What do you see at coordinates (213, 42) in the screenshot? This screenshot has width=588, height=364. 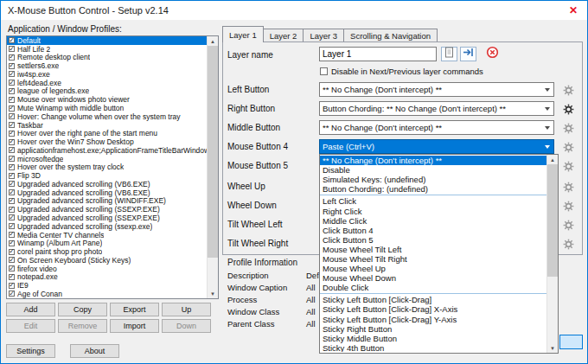 I see `scroll-up-icon: ▲` at bounding box center [213, 42].